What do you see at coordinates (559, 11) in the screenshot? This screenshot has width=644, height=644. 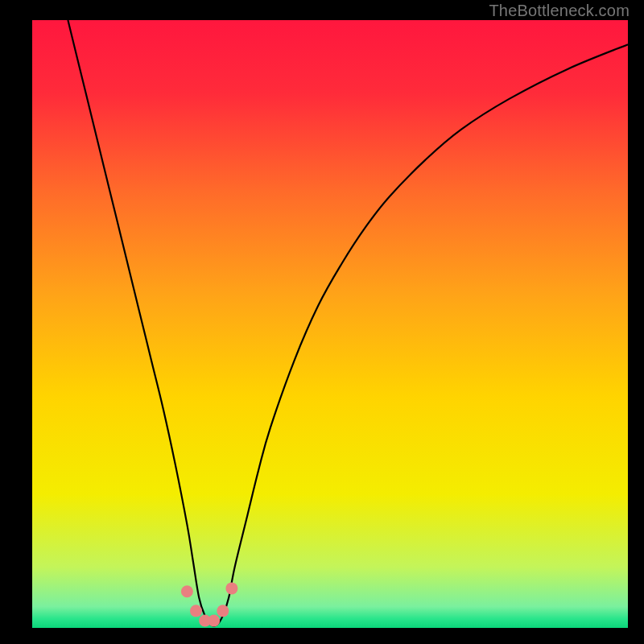 I see `watermark-text: TheBottleneck.com` at bounding box center [559, 11].